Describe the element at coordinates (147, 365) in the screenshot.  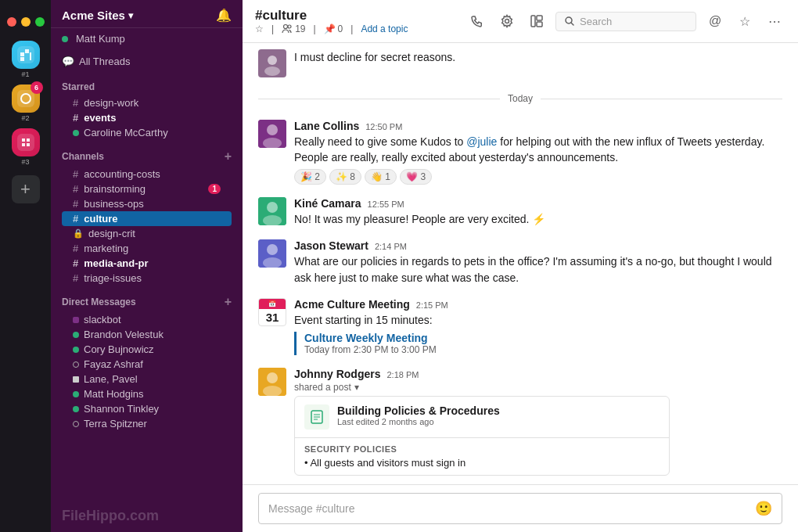
I see `sidebar-item-fayaz: Fayaz Ashraf` at that location.